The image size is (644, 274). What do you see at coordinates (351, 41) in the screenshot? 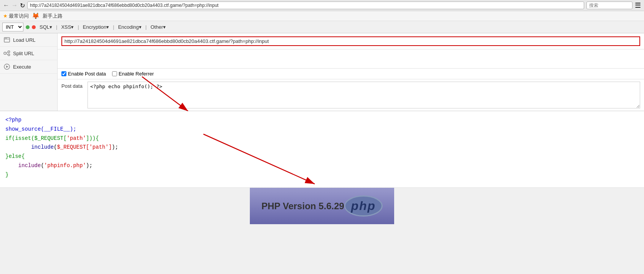
I see `url-input` at bounding box center [351, 41].